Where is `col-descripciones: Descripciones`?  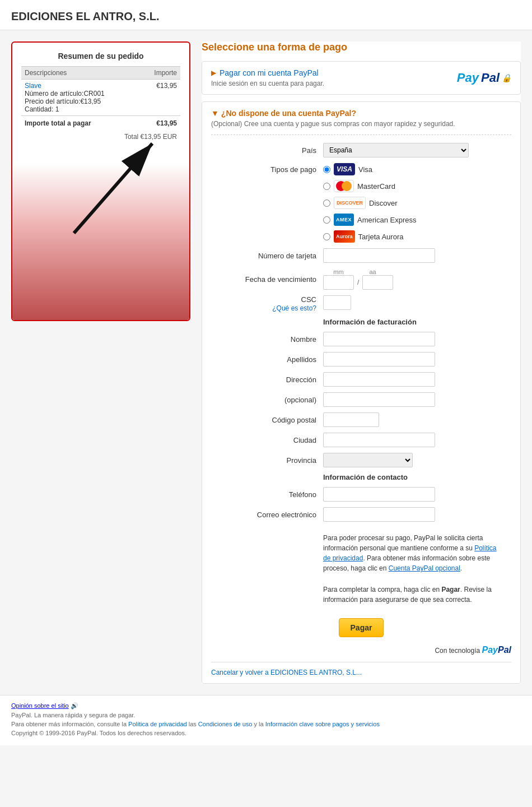
col-descripciones: Descripciones is located at coordinates (81, 73).